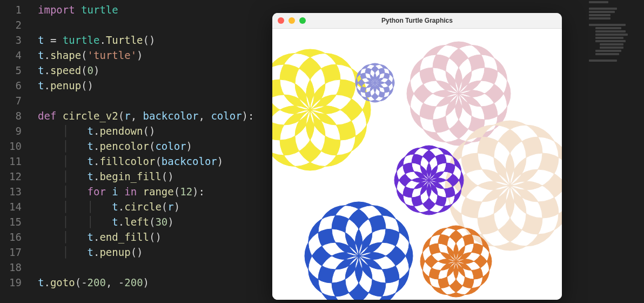 This screenshot has height=303, width=644. I want to click on line-number: 10, so click(13, 146).